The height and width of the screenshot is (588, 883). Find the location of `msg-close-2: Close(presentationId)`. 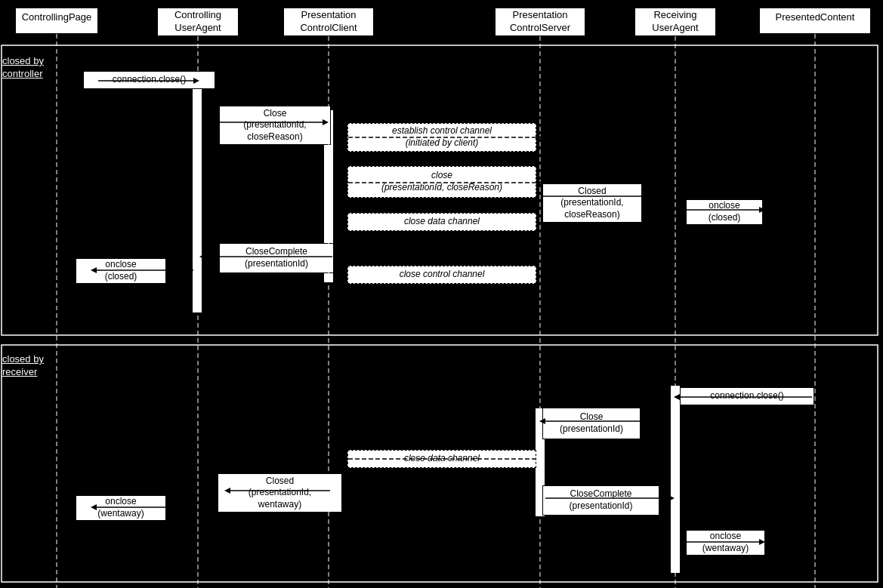

msg-close-2: Close(presentationId) is located at coordinates (591, 423).